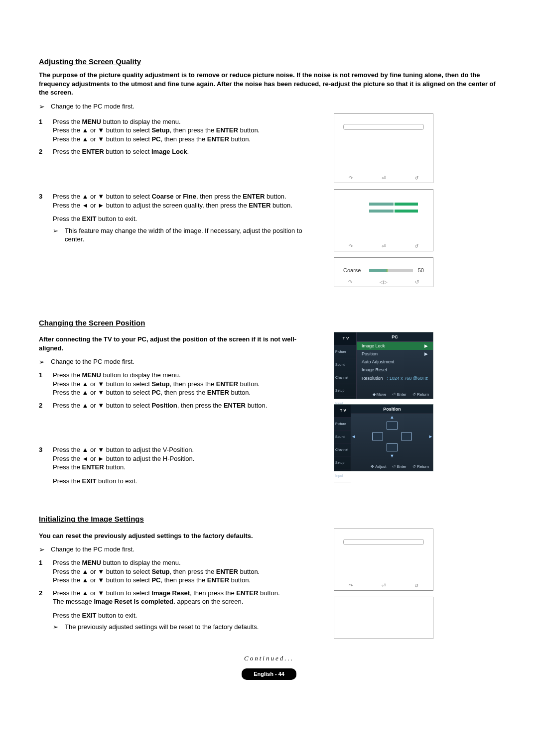  I want to click on txt: Press the ◄ or ► button to adjust the H-…, so click(188, 459).